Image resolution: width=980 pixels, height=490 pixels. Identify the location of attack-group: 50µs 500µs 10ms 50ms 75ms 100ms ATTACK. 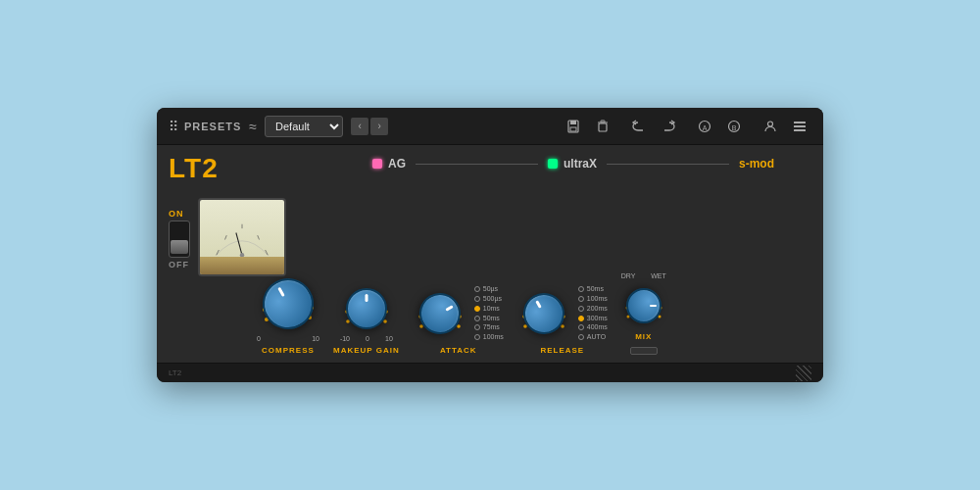
(459, 319).